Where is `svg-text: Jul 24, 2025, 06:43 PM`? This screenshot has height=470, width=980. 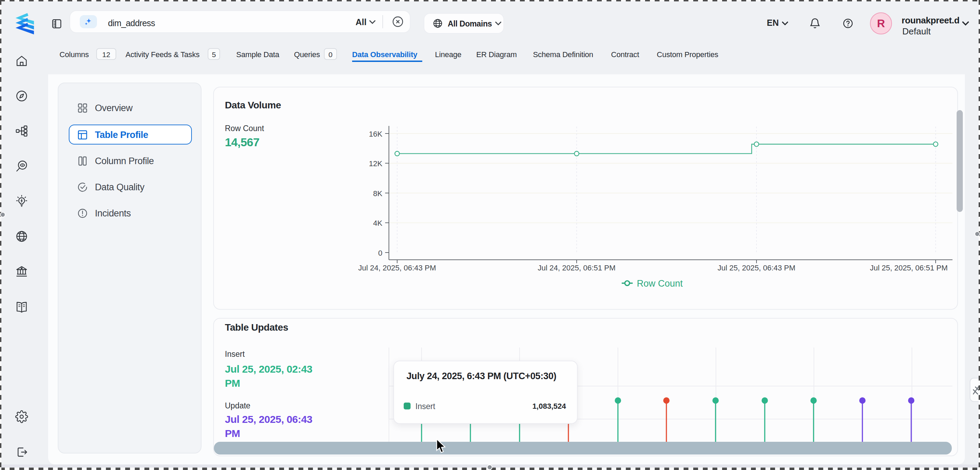 svg-text: Jul 24, 2025, 06:43 PM is located at coordinates (397, 268).